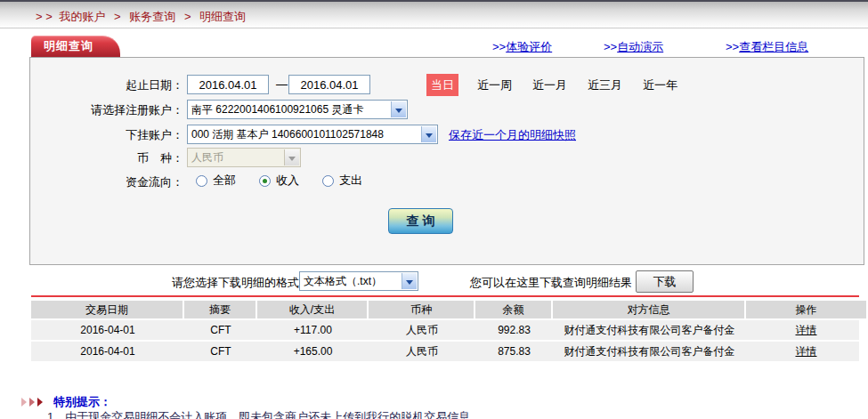 The width and height of the screenshot is (868, 419). I want to click on quick-range-today-button: 当日, so click(442, 85).